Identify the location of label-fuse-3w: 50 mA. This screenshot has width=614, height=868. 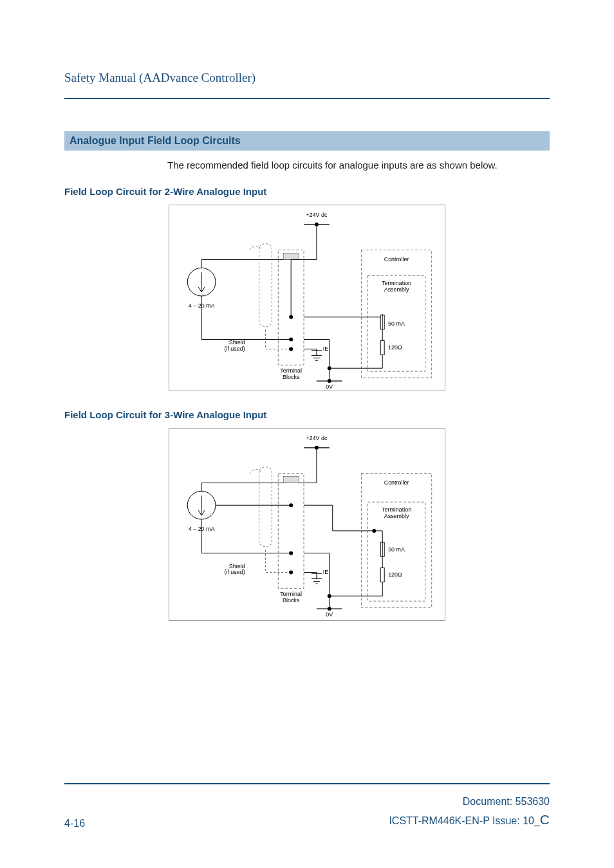
(396, 549).